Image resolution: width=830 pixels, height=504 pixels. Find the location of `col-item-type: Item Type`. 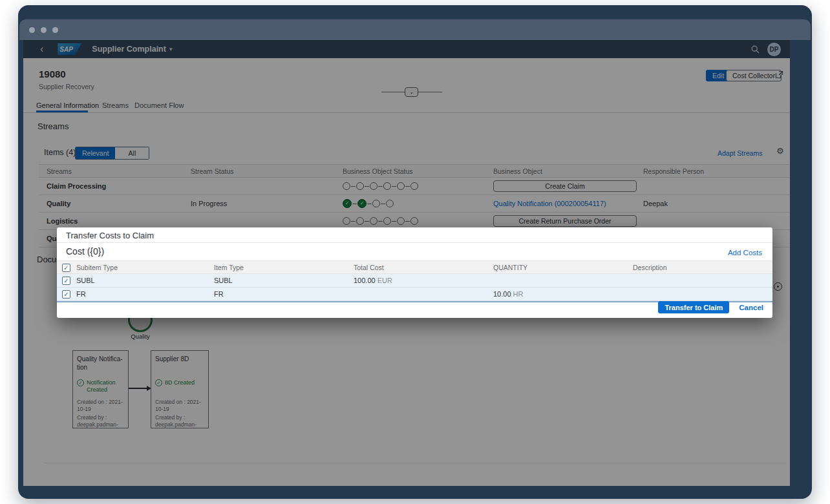

col-item-type: Item Type is located at coordinates (229, 268).